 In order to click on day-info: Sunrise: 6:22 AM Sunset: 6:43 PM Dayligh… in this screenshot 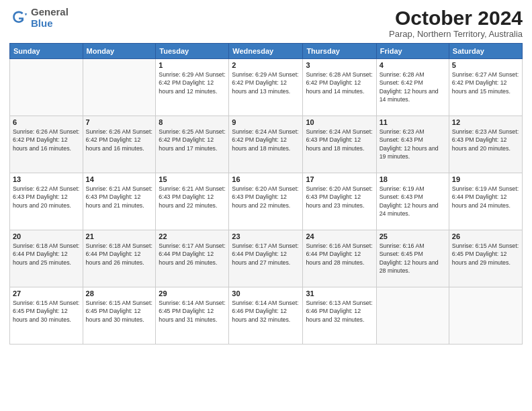, I will do `click(46, 197)`.